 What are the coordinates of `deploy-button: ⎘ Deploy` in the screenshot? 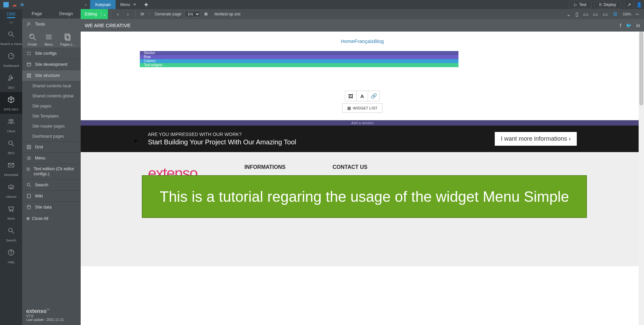 It's located at (608, 5).